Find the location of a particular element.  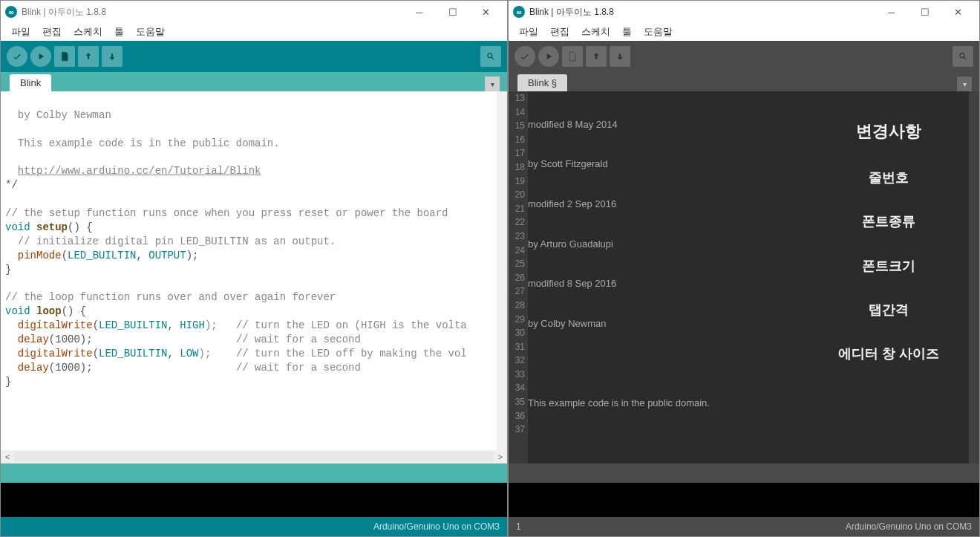

footer: 1 Arduino/Genuino Uno on COM3 is located at coordinates (744, 527).